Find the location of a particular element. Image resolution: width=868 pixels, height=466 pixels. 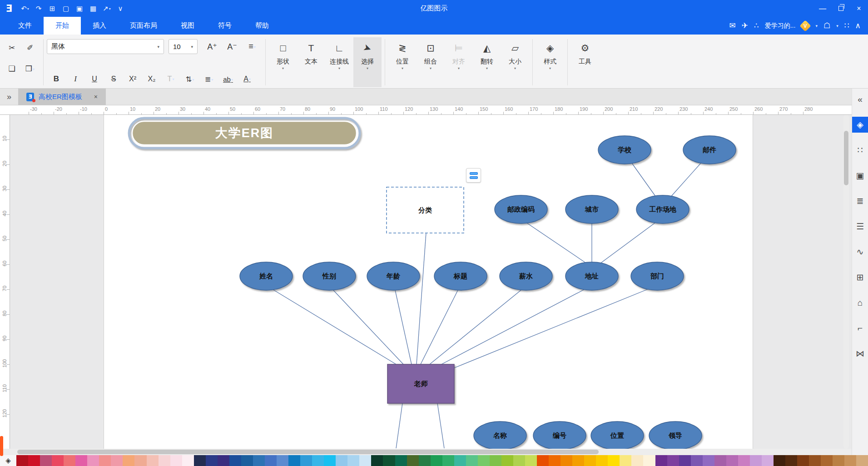

send-icon: ✈ is located at coordinates (745, 25).